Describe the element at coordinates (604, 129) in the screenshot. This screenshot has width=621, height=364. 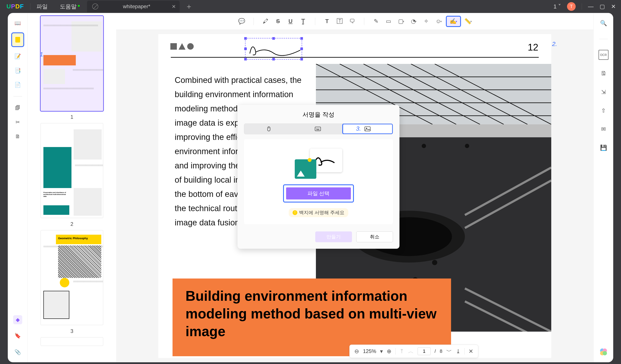
I see `email-button: ✉` at that location.